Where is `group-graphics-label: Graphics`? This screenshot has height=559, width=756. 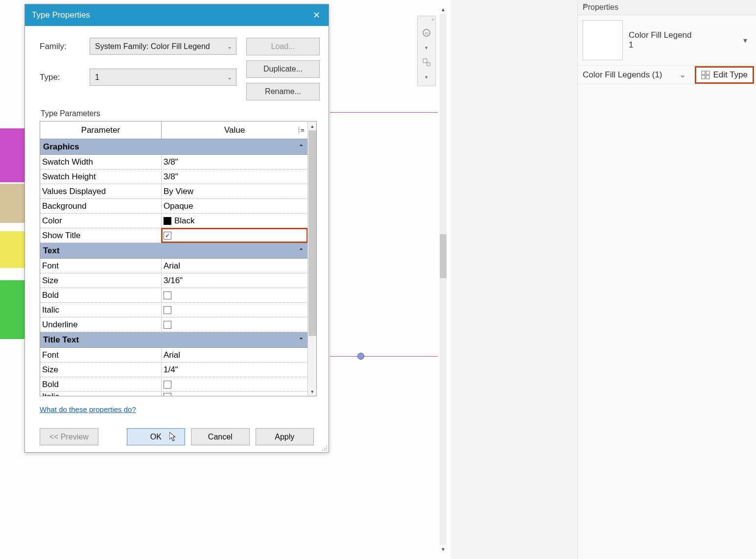
group-graphics-label: Graphics is located at coordinates (61, 147).